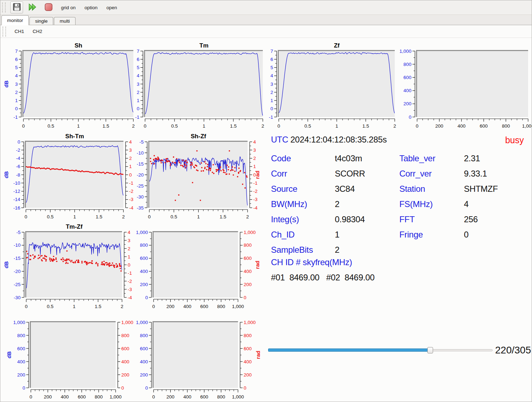 The height and width of the screenshot is (402, 532). I want to click on menu-item-option: option, so click(91, 8).